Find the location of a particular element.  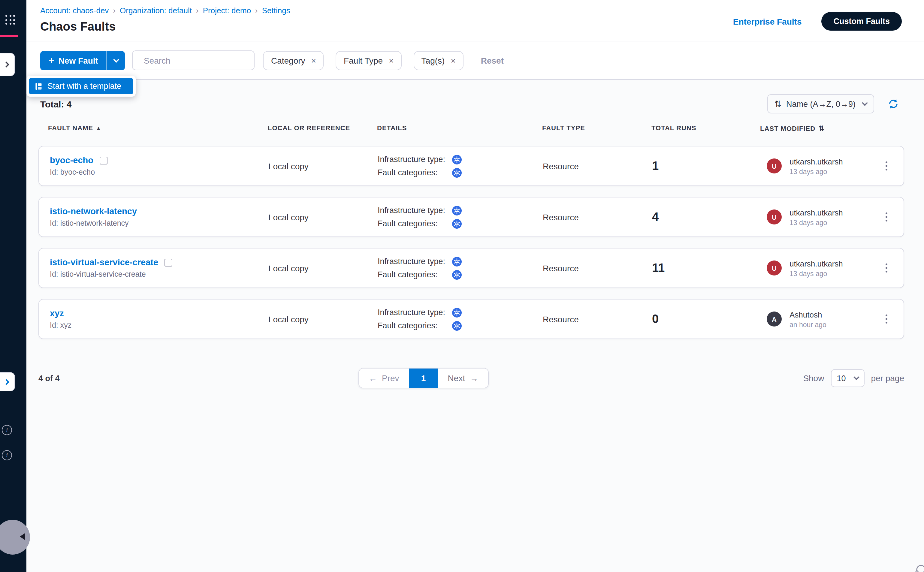

fault-name-link: istio-network-latency is located at coordinates (93, 211).